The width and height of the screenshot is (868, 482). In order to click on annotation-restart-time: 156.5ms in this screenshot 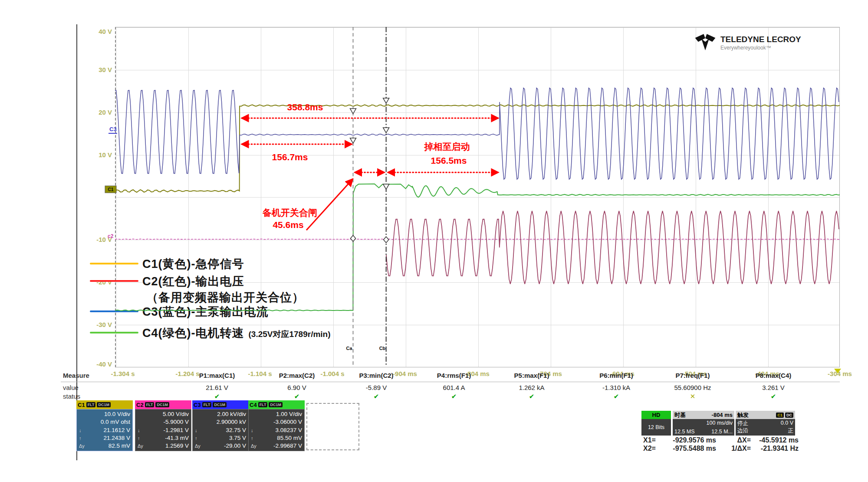, I will do `click(449, 161)`.